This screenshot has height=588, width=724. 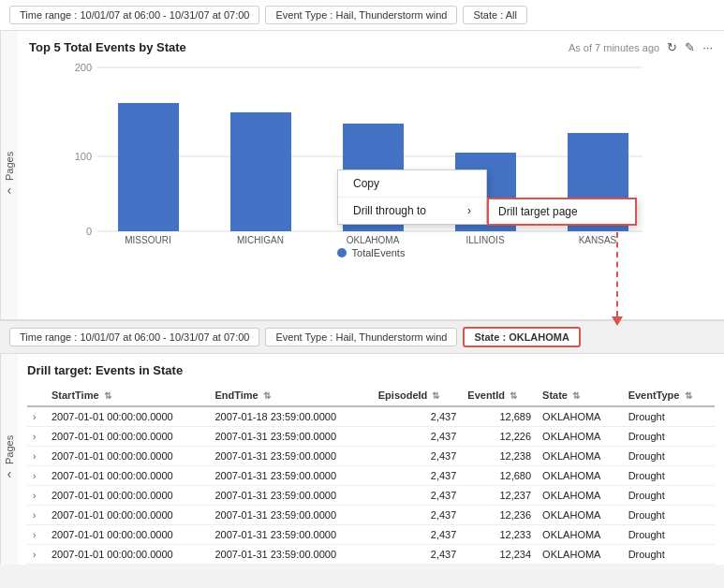 I want to click on cell-episodeid-0: 2,437, so click(x=418, y=417).